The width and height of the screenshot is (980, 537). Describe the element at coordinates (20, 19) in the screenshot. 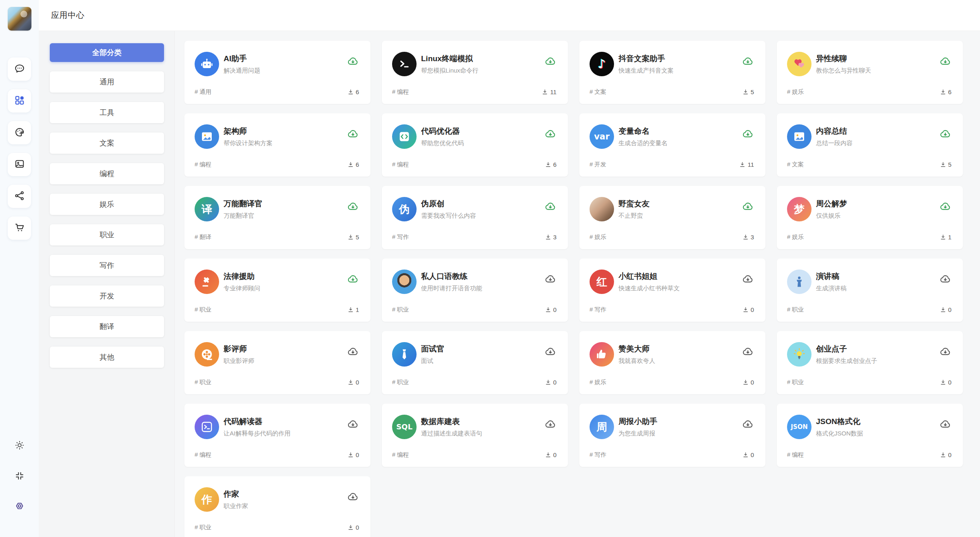

I see `avatar` at that location.